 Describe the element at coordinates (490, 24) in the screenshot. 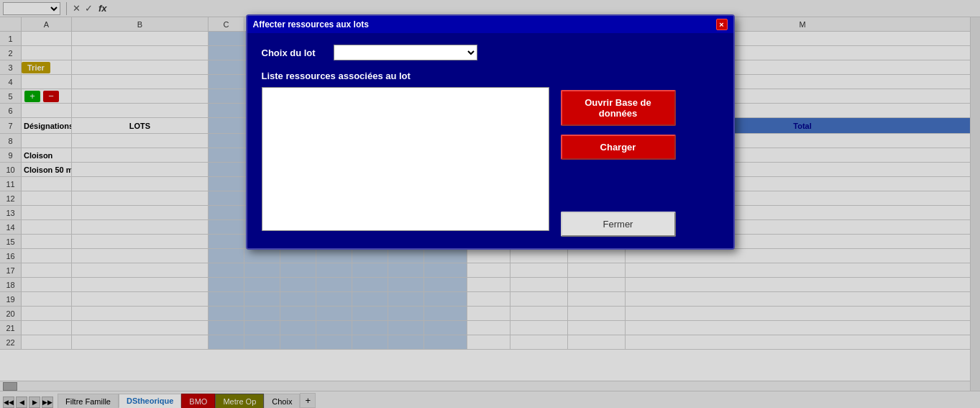

I see `dialog-titlebar: Affecter ressources aux lots ×` at that location.